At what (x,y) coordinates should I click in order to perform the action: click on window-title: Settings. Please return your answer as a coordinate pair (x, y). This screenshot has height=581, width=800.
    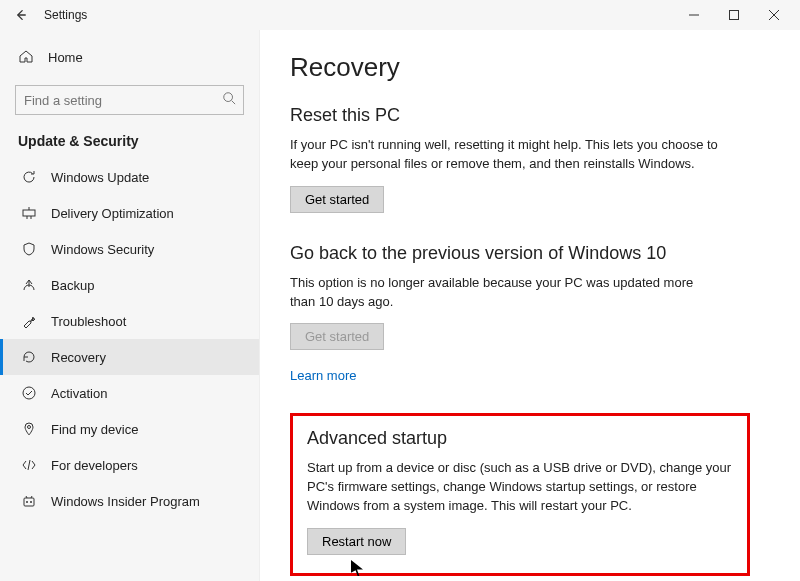
    Looking at the image, I should click on (66, 15).